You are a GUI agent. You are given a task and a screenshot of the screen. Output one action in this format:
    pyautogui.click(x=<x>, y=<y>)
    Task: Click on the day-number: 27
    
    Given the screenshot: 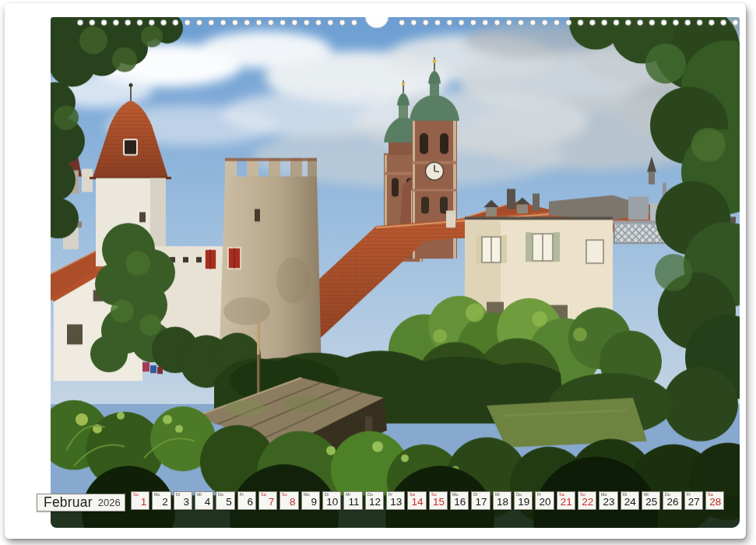 What is the action you would take?
    pyautogui.click(x=694, y=501)
    